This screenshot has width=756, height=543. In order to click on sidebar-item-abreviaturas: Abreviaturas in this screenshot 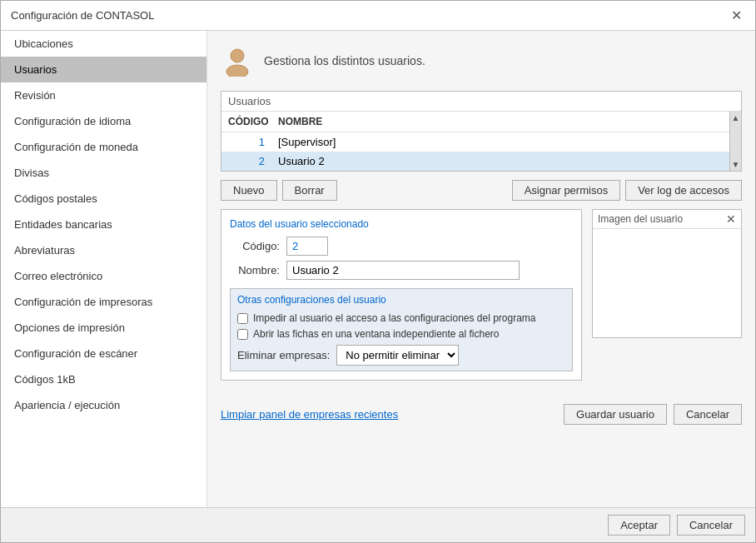, I will do `click(103, 250)`.